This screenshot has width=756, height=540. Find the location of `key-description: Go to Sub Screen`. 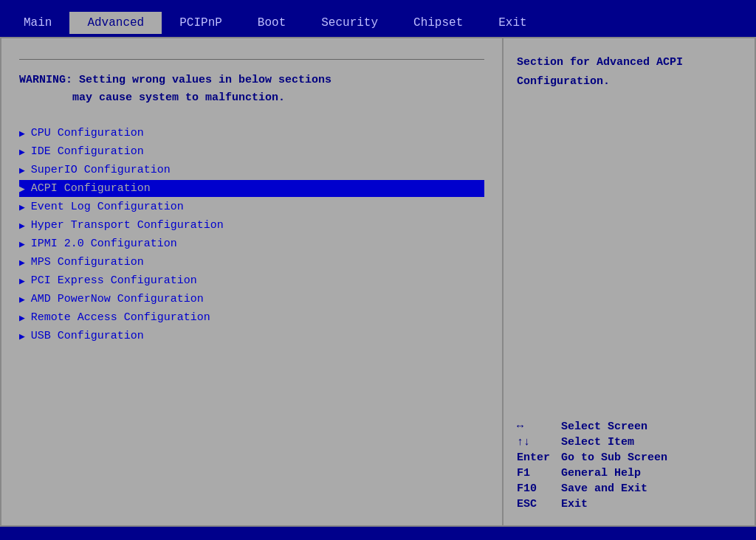

key-description: Go to Sub Screen is located at coordinates (614, 457).